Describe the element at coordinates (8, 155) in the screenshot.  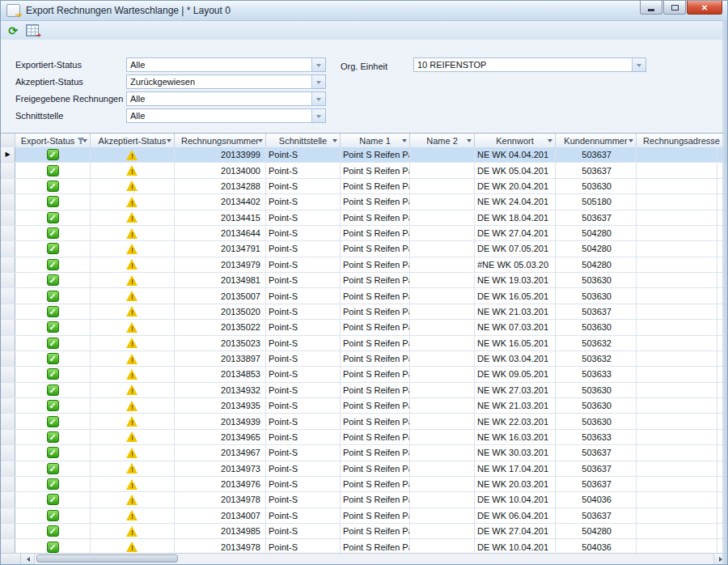
I see `row-selector: ▶` at that location.